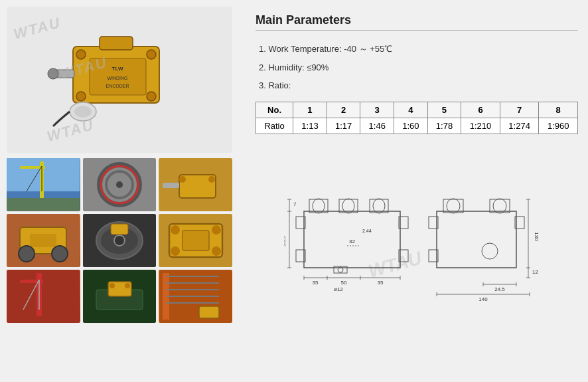  What do you see at coordinates (536, 237) in the screenshot?
I see `svg-text: 130` at bounding box center [536, 237].